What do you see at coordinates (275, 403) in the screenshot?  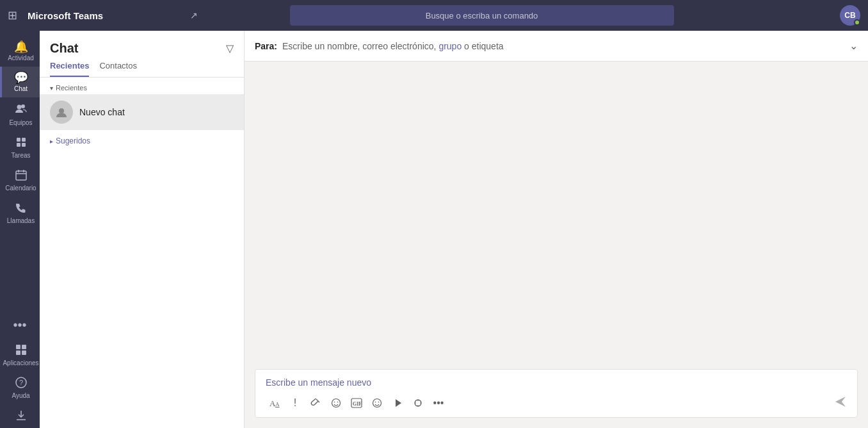 I see `format-button: A A` at bounding box center [275, 403].